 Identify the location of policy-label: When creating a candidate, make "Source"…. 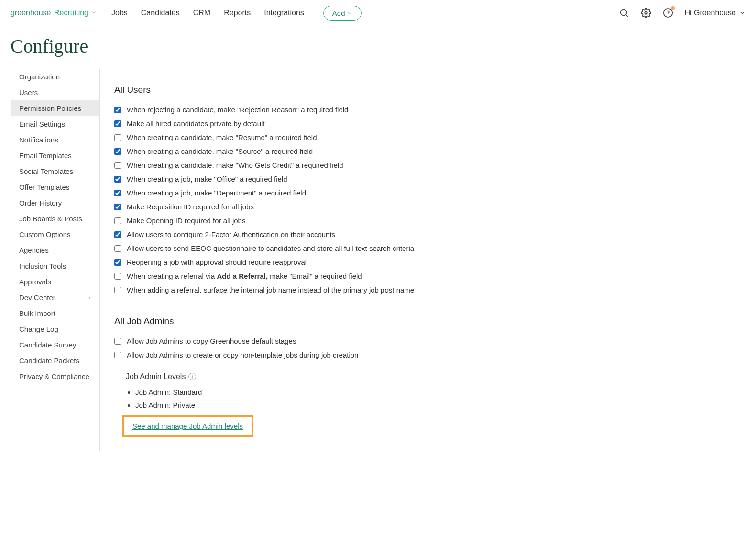
(220, 151).